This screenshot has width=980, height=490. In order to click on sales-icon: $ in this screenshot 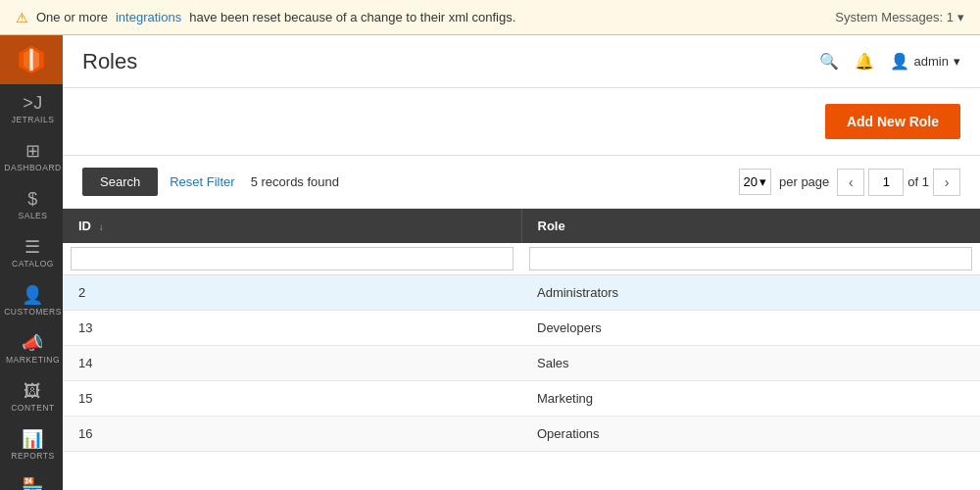, I will do `click(33, 199)`.